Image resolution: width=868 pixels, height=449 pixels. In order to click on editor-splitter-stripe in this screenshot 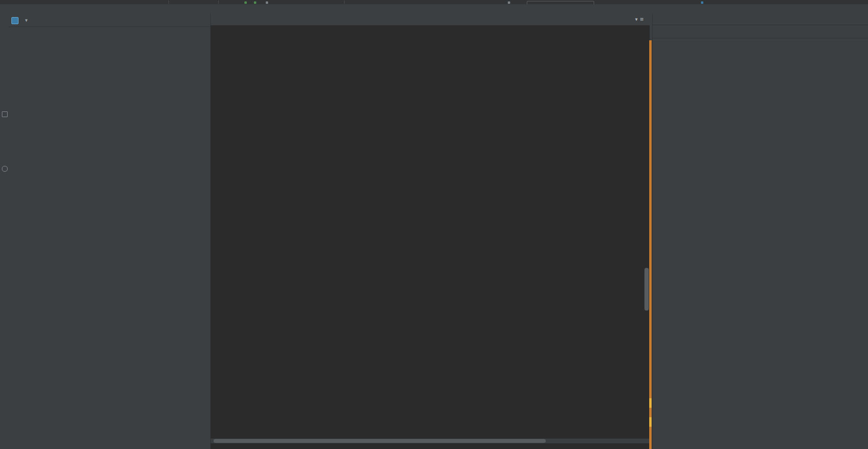, I will do `click(650, 245)`.